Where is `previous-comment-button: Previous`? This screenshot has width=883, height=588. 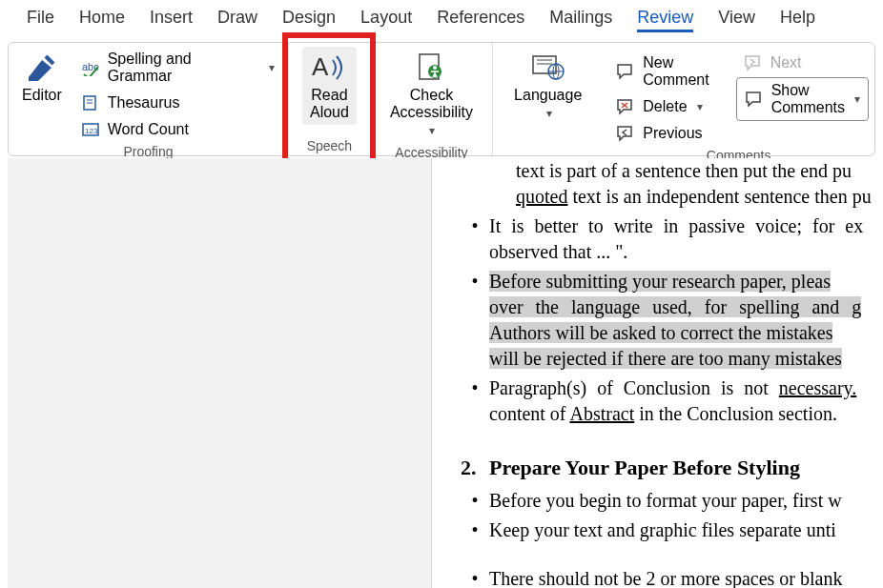 previous-comment-button: Previous is located at coordinates (662, 133).